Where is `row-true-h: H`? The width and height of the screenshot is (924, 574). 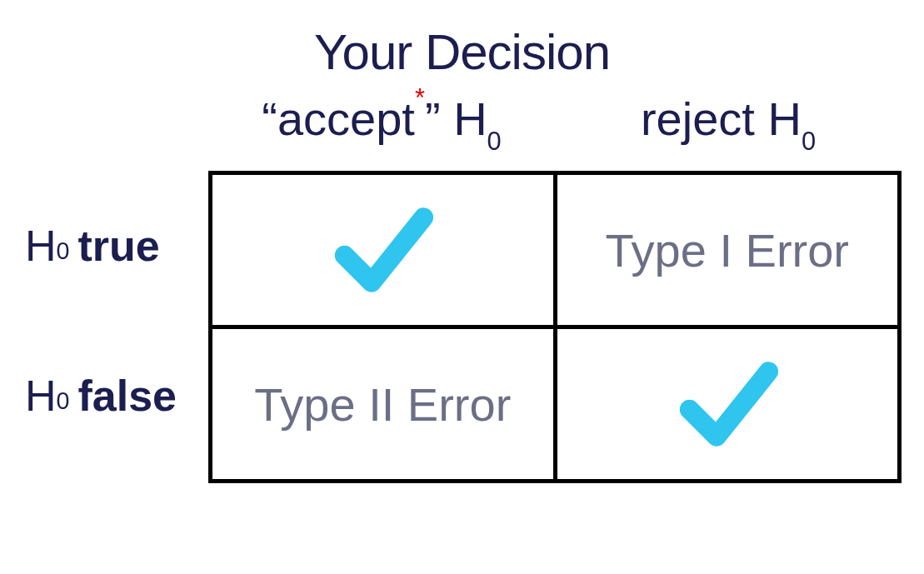
row-true-h: H is located at coordinates (41, 246).